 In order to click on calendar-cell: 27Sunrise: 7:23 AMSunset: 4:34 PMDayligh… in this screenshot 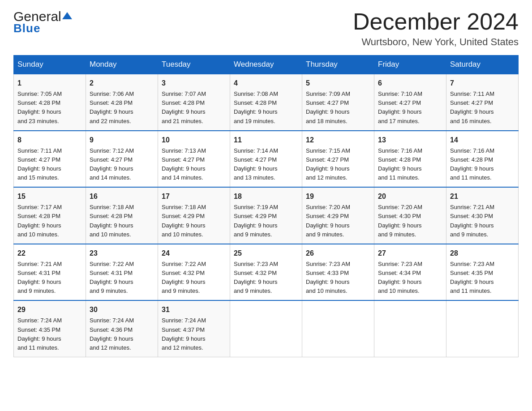, I will do `click(410, 272)`.